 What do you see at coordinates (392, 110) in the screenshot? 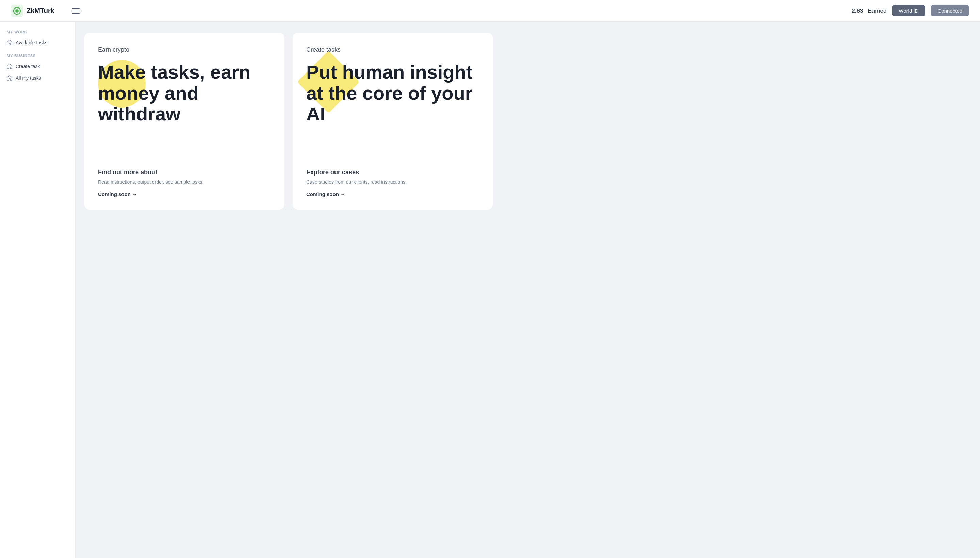
I see `create-tasks-headline: Put human insight at the core of your AI` at bounding box center [392, 110].